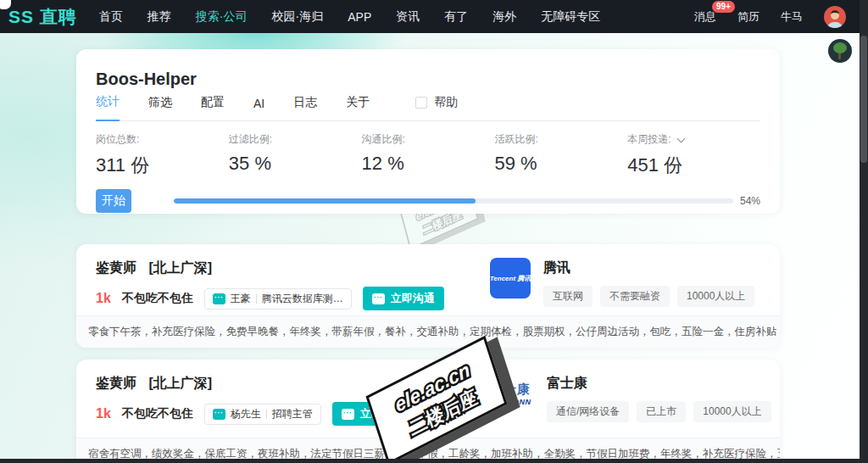 The width and height of the screenshot is (868, 463). I want to click on tab-filter: 筛选, so click(160, 108).